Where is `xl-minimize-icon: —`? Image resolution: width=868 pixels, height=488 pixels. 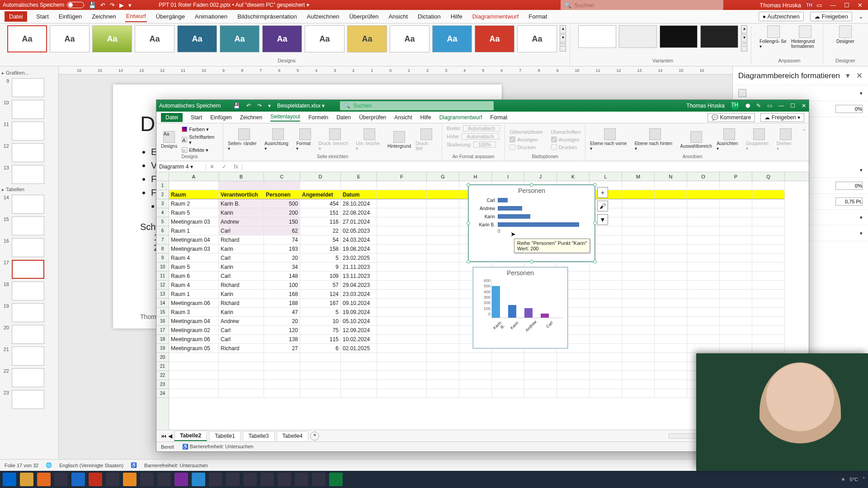 xl-minimize-icon: — is located at coordinates (781, 106).